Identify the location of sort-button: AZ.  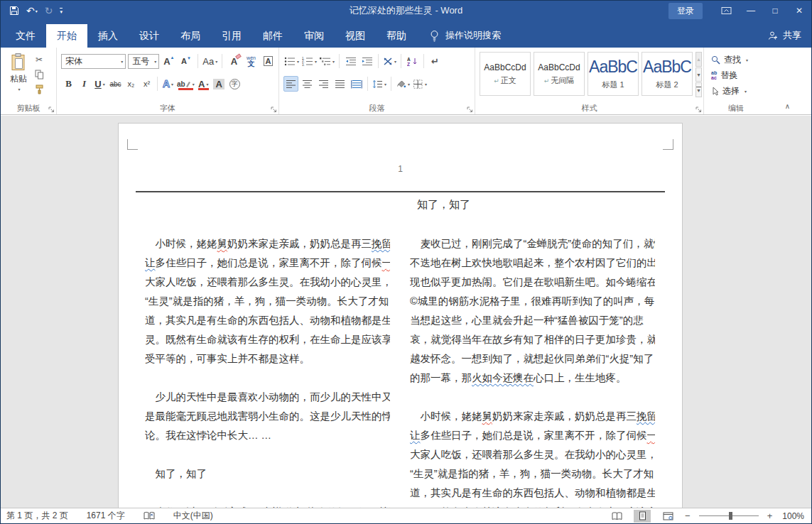
(412, 61).